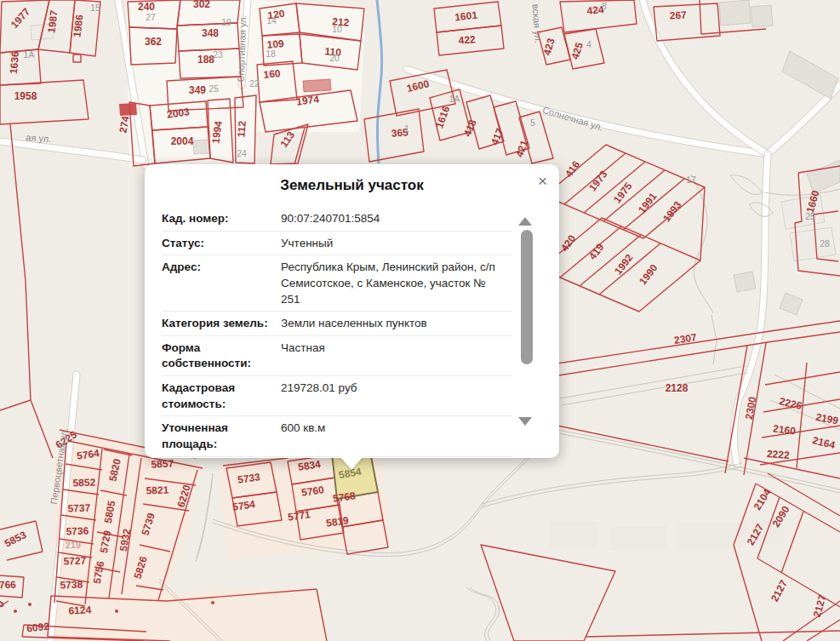 This screenshot has width=840, height=641. Describe the element at coordinates (3, 604) in the screenshot. I see `parcel-number-label: 0` at that location.